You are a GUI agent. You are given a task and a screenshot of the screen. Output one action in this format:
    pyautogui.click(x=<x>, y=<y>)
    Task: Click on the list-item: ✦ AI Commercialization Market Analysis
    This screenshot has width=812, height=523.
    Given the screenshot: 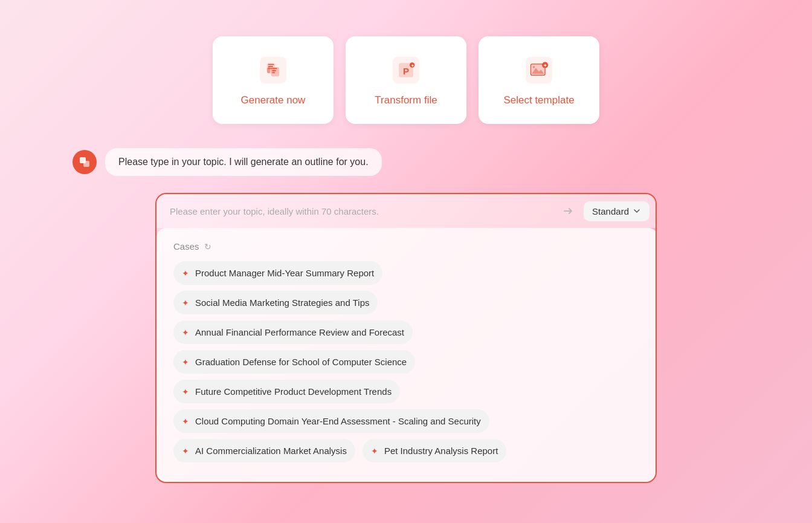 What is the action you would take?
    pyautogui.click(x=265, y=451)
    